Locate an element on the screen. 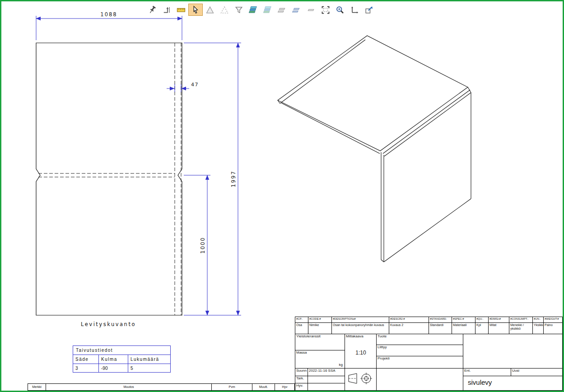  sheets-blue-tool-button is located at coordinates (297, 10).